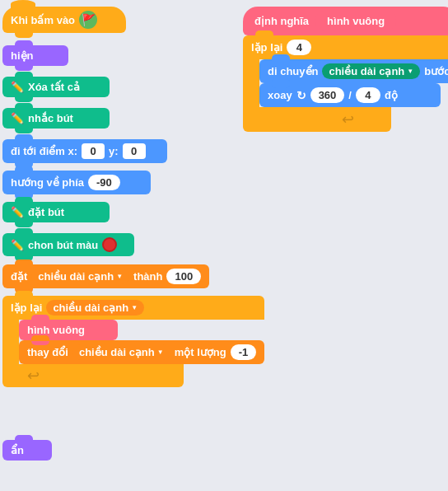  Describe the element at coordinates (280, 96) in the screenshot. I see `xoay-label: xoay` at that location.